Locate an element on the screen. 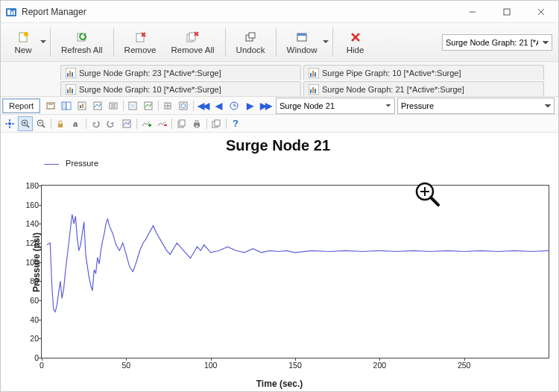 The height and width of the screenshot is (392, 559). new-button: New is located at coordinates (23, 42).